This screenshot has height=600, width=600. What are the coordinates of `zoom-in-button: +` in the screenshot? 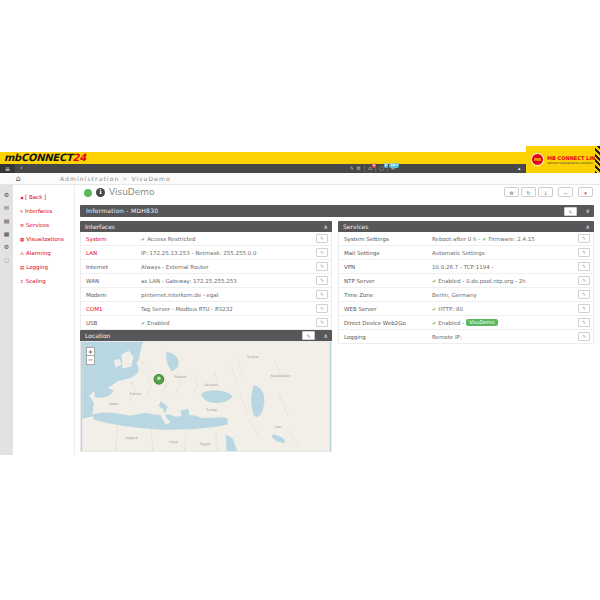 It's located at (90, 352).